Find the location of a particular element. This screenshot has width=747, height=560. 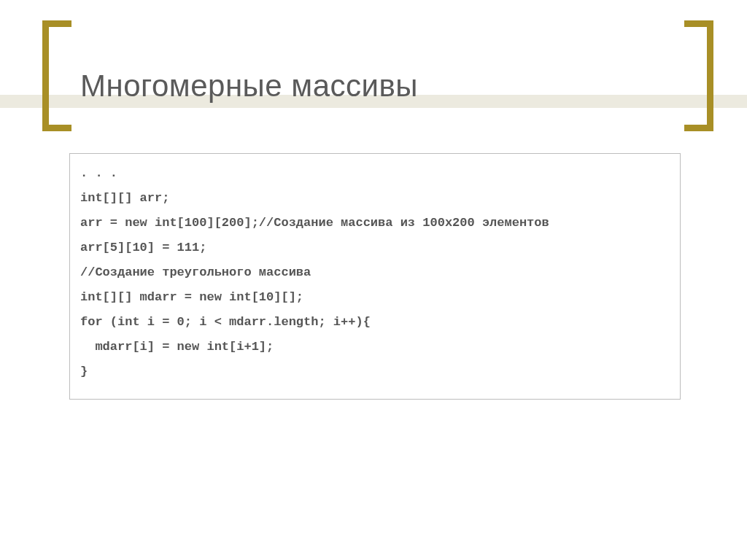

code-line: arr = new int[100][200];//Создание масси… is located at coordinates (375, 223).